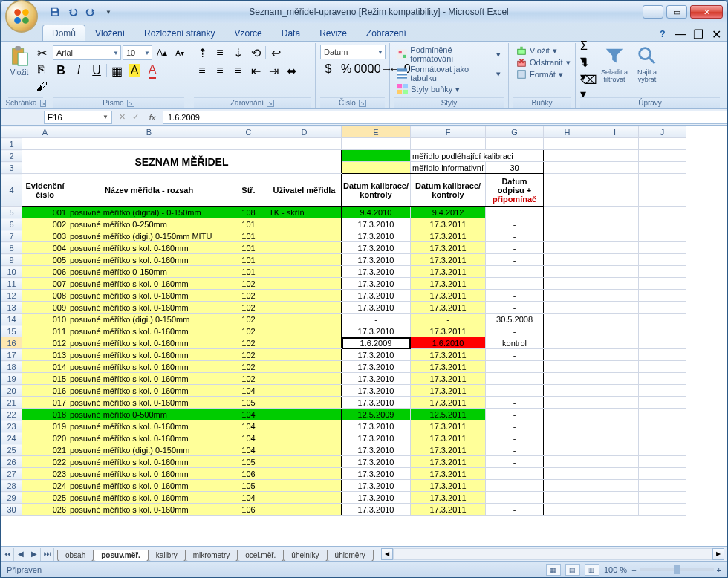  Describe the element at coordinates (12, 132) in the screenshot. I see `select-all-corner` at that location.